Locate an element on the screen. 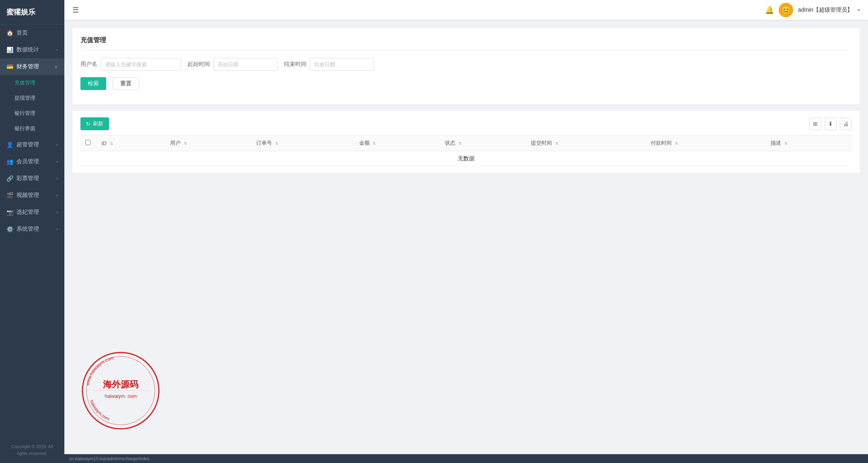 The width and height of the screenshot is (868, 463). col-pay-time: 付款时间 ⇅ is located at coordinates (706, 143).